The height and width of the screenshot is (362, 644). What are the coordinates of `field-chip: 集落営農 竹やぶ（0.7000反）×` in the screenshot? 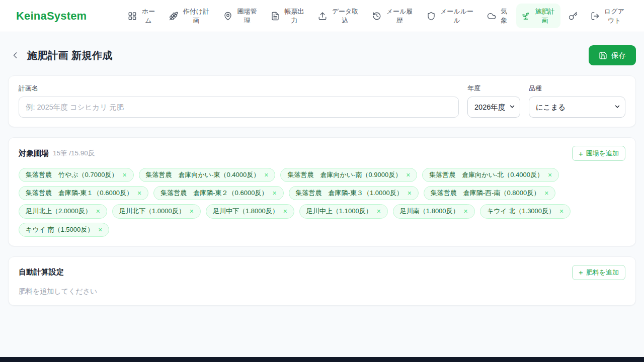 It's located at (76, 175).